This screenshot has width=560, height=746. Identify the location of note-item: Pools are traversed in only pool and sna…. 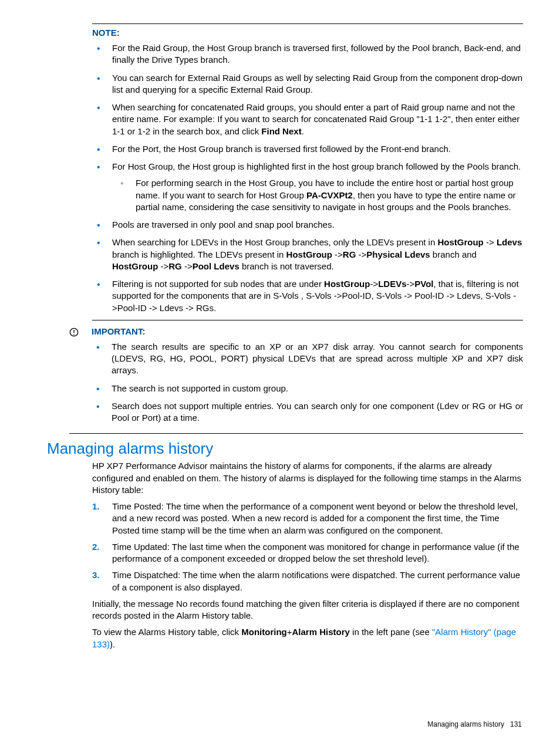
(308, 225).